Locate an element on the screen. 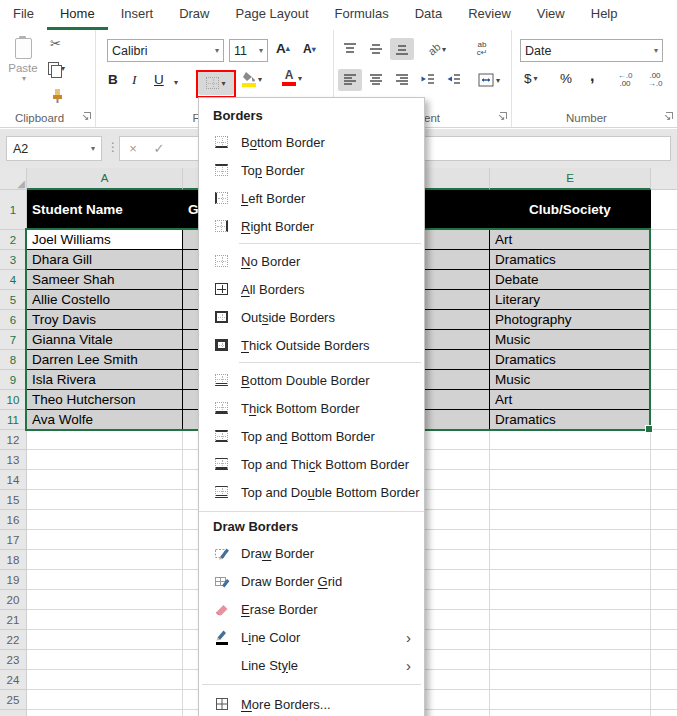 This screenshot has height=716, width=677. cell-e10-club: Art is located at coordinates (570, 400).